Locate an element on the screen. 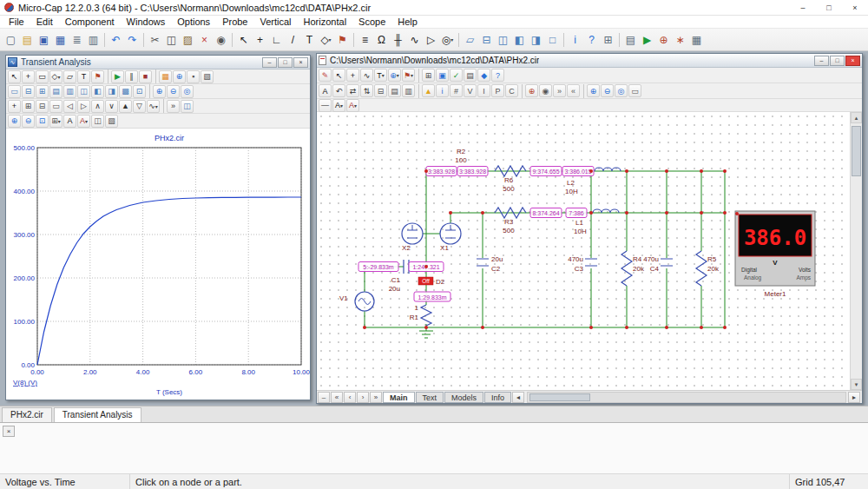 This screenshot has height=489, width=868. print-icon: ≣ is located at coordinates (76, 40).